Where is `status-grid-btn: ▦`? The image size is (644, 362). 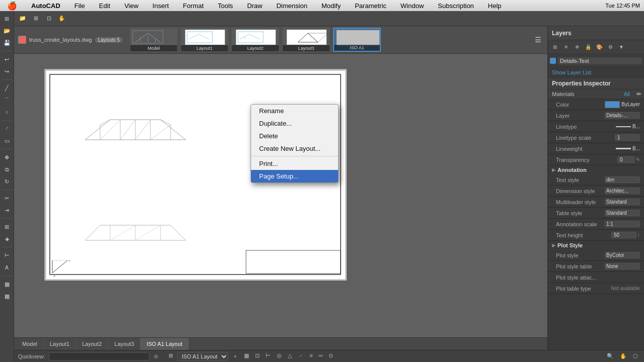 status-grid-btn: ▦ is located at coordinates (247, 356).